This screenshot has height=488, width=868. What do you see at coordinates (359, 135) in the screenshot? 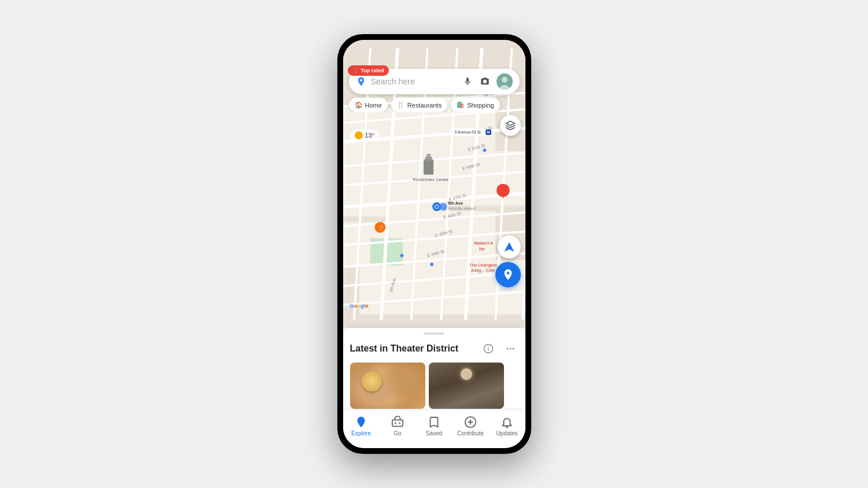
I see `sun-icon` at bounding box center [359, 135].